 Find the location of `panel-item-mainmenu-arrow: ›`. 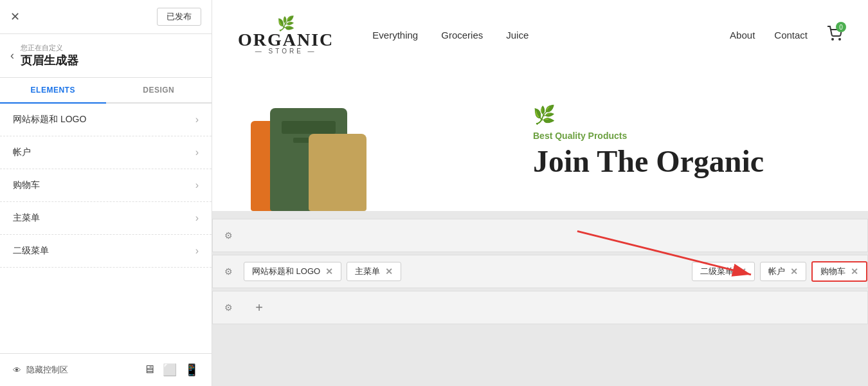

panel-item-mainmenu-arrow: › is located at coordinates (197, 218).